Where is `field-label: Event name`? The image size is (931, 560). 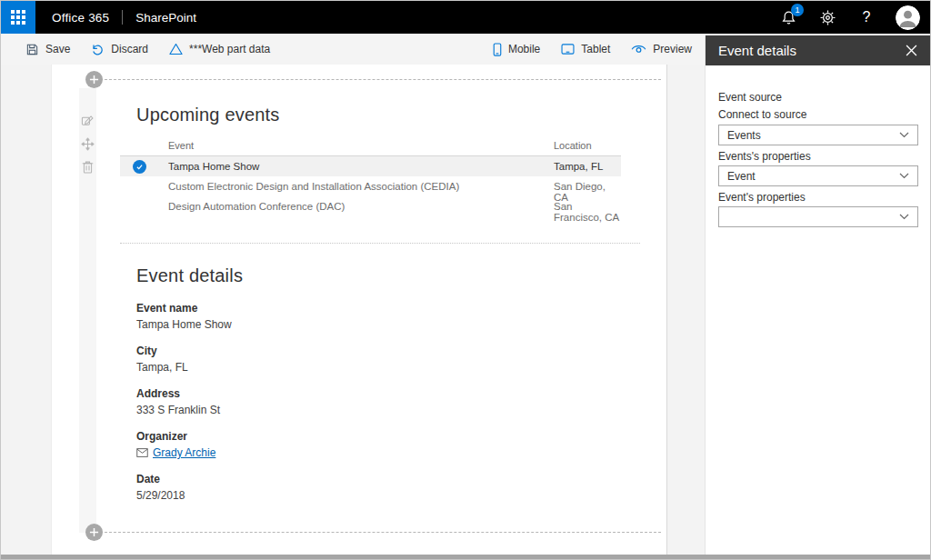 field-label: Event name is located at coordinates (184, 308).